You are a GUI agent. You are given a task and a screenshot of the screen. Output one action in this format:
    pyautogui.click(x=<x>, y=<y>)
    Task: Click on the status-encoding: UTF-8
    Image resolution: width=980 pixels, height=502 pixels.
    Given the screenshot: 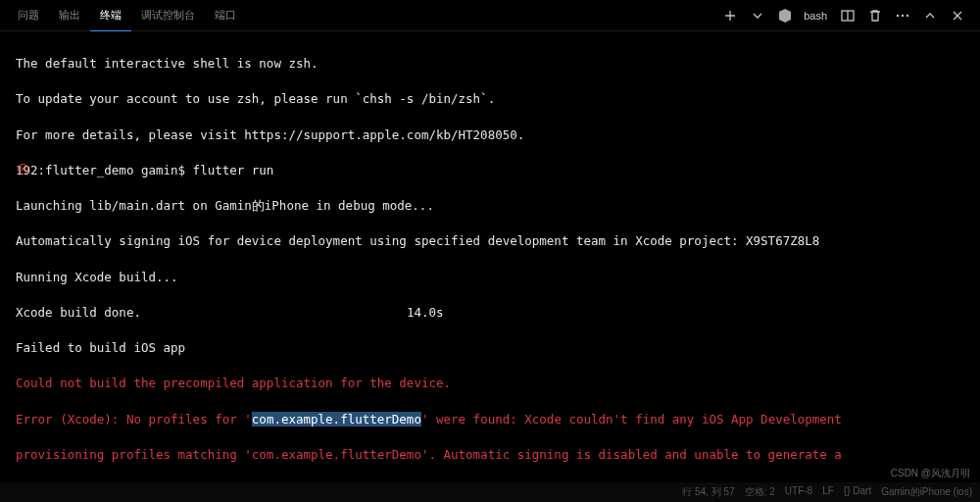 What is the action you would take?
    pyautogui.click(x=799, y=492)
    